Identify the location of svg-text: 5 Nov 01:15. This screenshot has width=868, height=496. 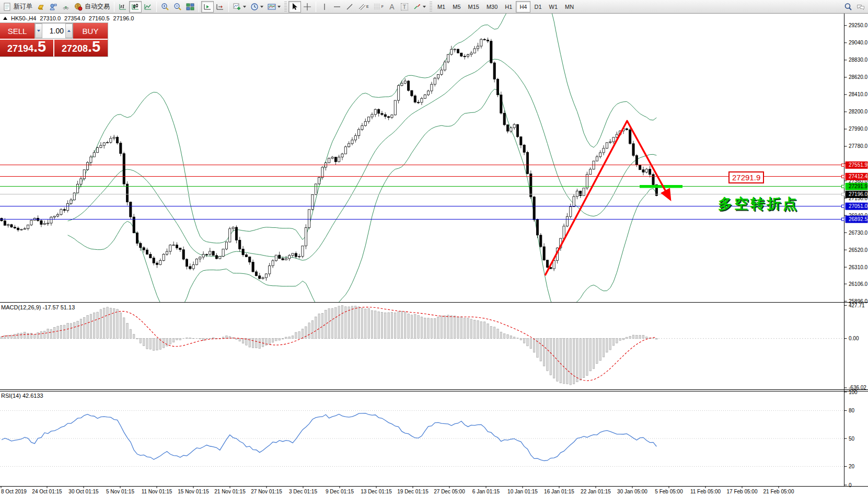
(120, 491).